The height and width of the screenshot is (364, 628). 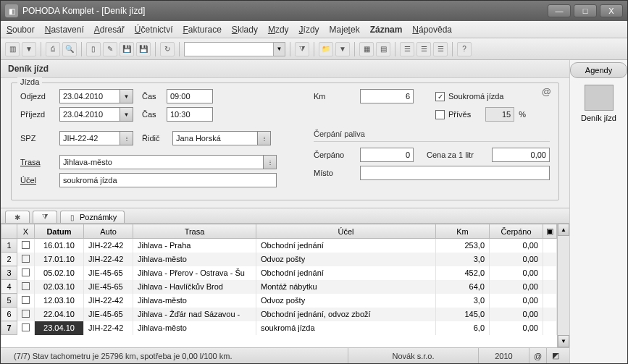 I want to click on cerpano-input: 0, so click(x=387, y=155).